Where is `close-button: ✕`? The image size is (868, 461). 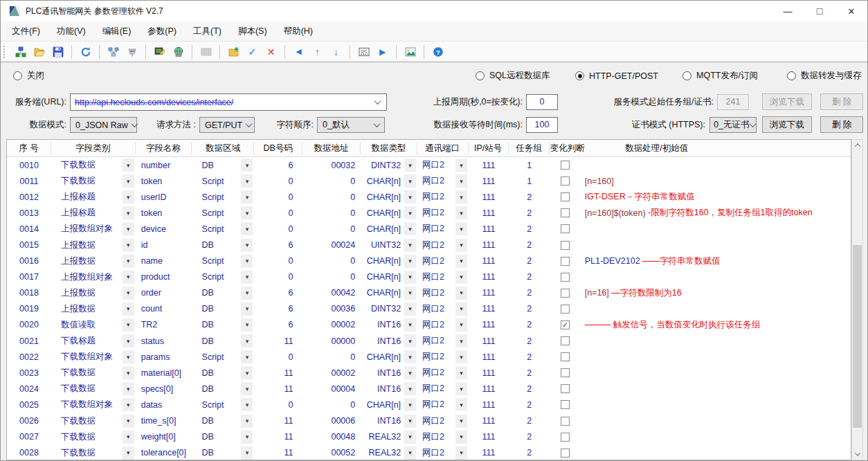
close-button: ✕ is located at coordinates (851, 11).